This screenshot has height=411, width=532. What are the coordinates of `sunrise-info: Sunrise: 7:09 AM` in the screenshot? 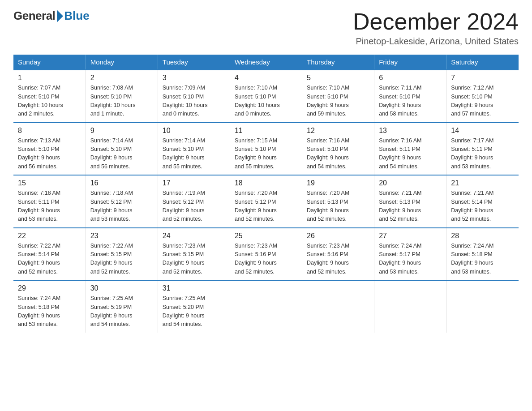 It's located at (184, 88).